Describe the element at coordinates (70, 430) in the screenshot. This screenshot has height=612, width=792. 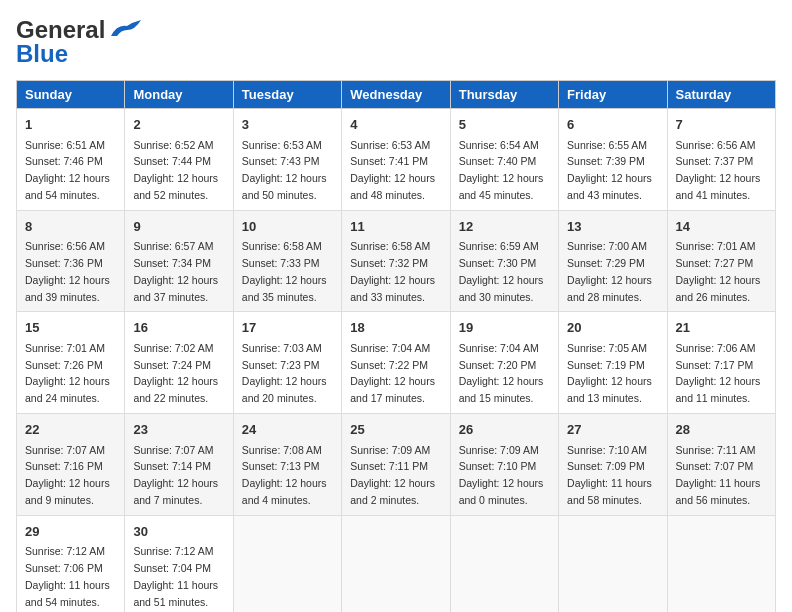
I see `day-number: 22` at that location.